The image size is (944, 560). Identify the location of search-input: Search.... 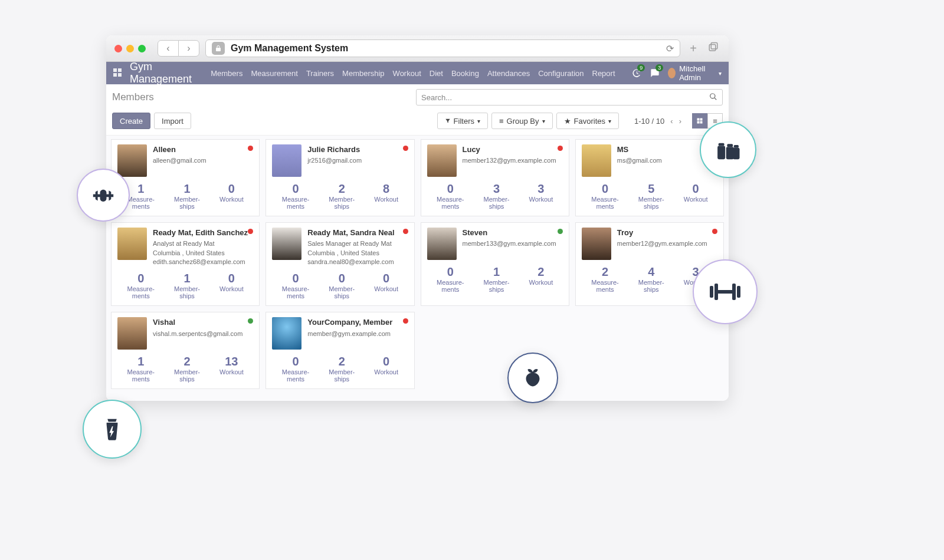
(569, 97).